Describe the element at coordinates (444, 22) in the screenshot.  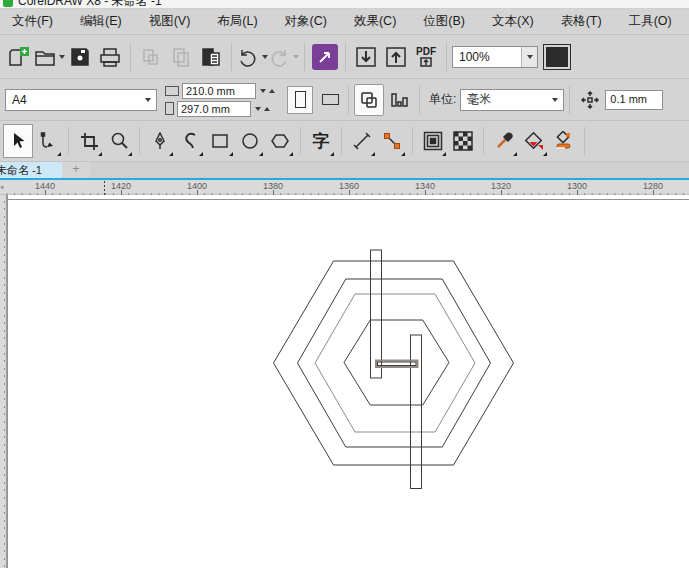
I see `menu-bitmaps: 位图(B)` at that location.